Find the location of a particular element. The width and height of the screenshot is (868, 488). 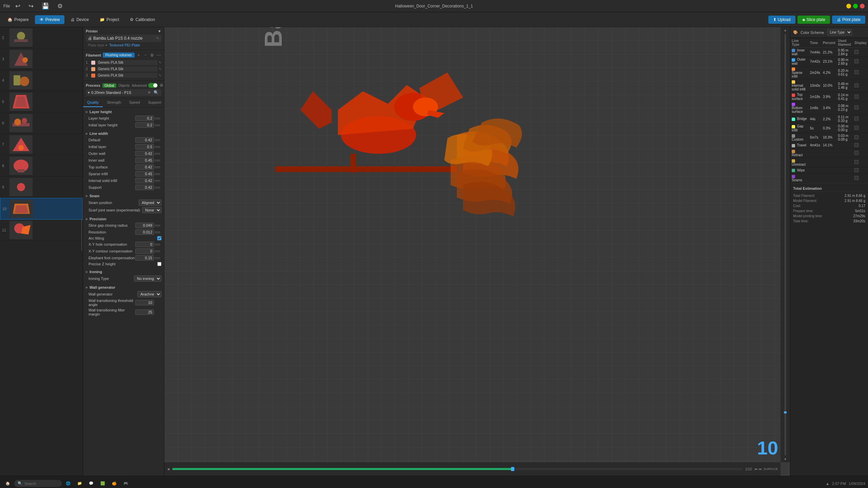

select-seam-1: None is located at coordinates (152, 210).